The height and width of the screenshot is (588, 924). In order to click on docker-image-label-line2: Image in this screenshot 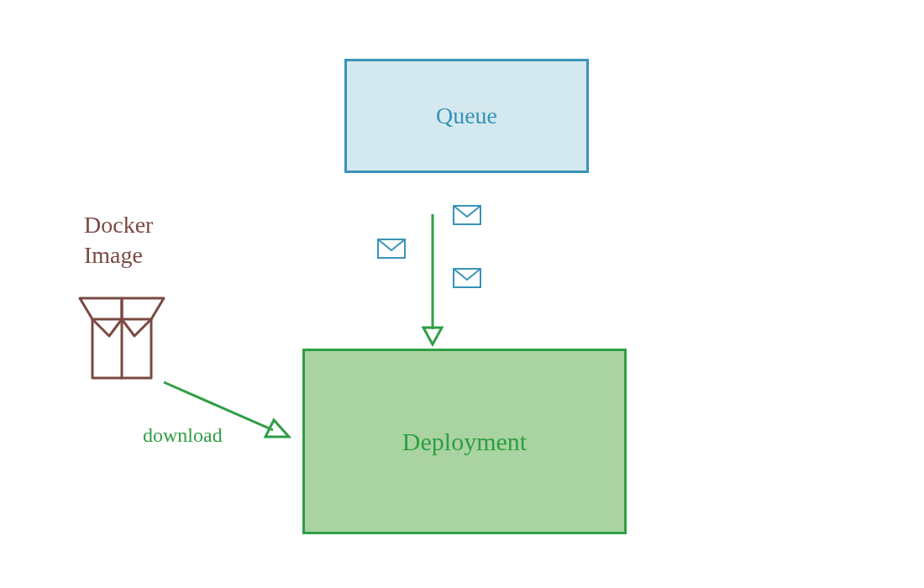, I will do `click(118, 255)`.